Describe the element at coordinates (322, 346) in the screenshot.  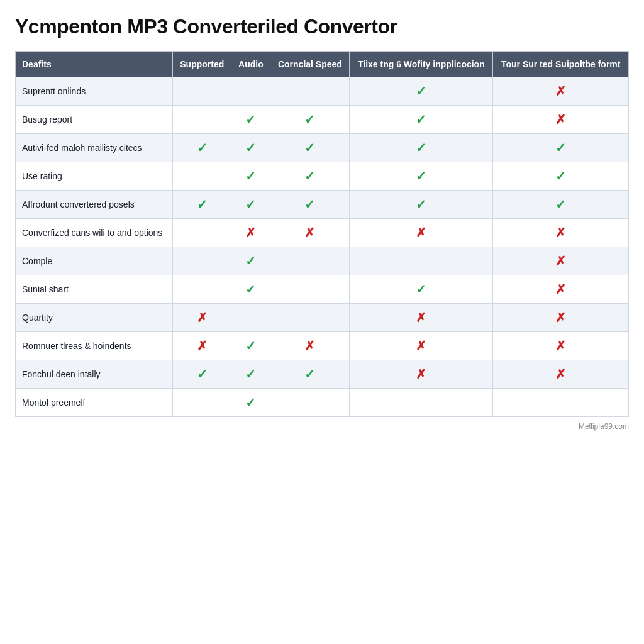
I see `table-row: Romnuer tlreas & hoindents✗✓✗✗✗` at that location.